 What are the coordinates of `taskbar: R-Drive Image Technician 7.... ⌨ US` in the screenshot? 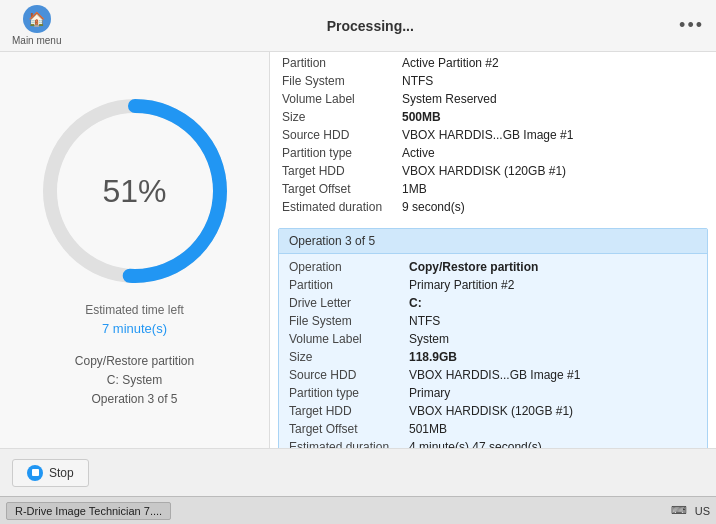 It's located at (358, 510).